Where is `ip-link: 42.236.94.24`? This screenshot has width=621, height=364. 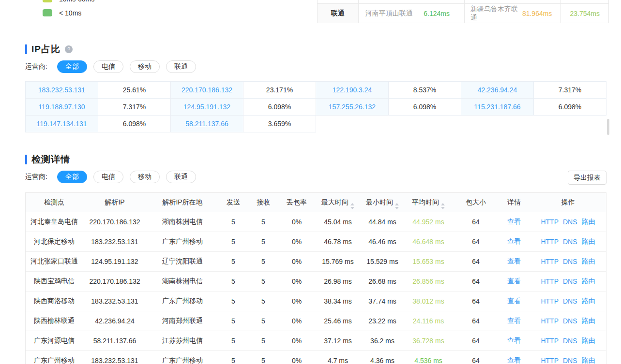
ip-link: 42.236.94.24 is located at coordinates (498, 90).